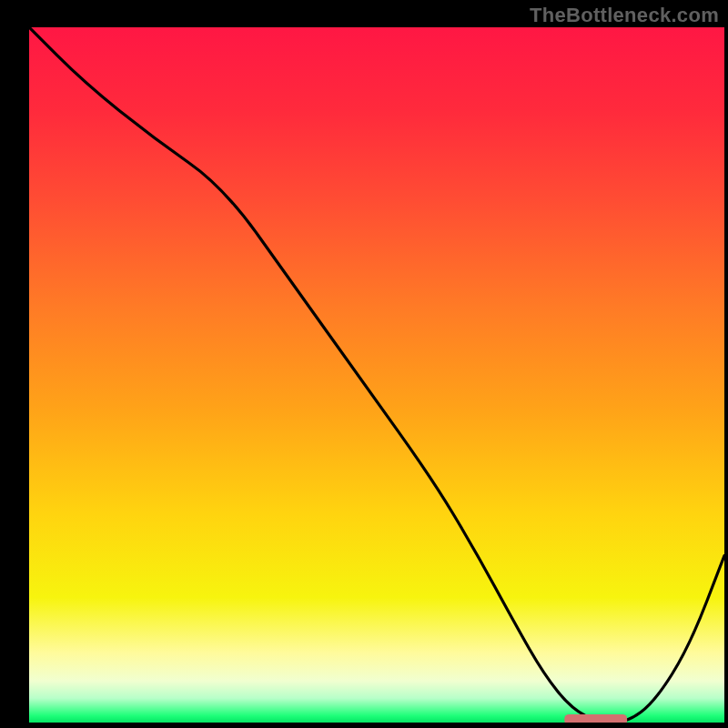 The width and height of the screenshot is (728, 728). Describe the element at coordinates (595, 719) in the screenshot. I see `optimal-range-marker` at that location.